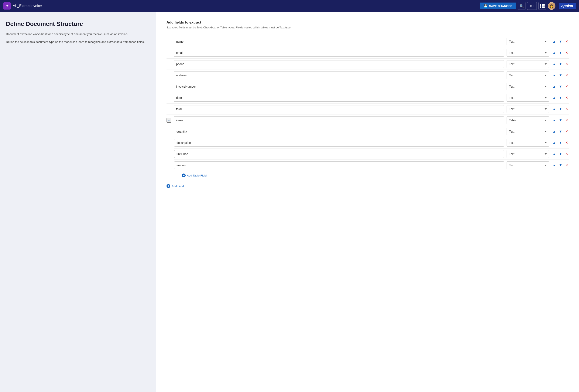  Describe the element at coordinates (78, 24) in the screenshot. I see `sidebar-title: Define Document Structure` at that location.